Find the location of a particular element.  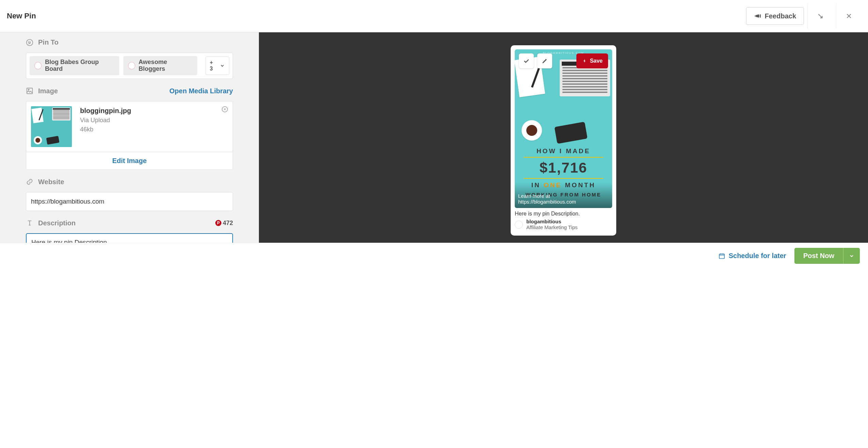

pin-text-line1: HOW I MADE is located at coordinates (563, 151).